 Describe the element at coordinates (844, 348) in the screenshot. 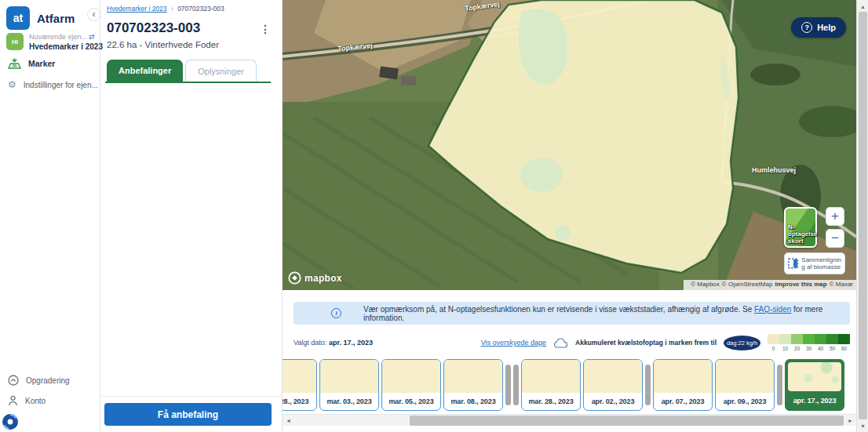

I see `scale-tick-label: 60` at that location.